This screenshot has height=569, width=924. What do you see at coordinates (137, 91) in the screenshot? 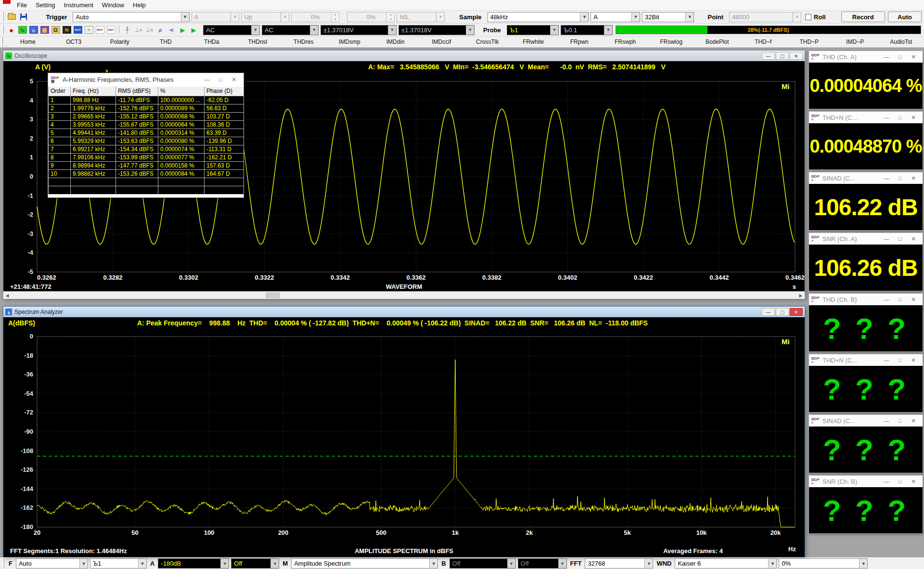
I see `harmonic-col-header: RMS (dBFS)` at bounding box center [137, 91].